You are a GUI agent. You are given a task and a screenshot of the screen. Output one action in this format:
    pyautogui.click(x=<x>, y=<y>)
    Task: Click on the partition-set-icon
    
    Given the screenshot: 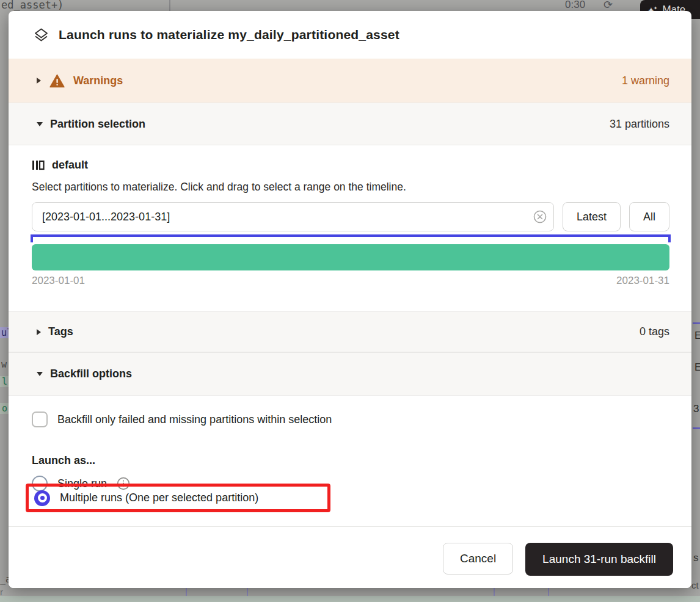 What is the action you would take?
    pyautogui.click(x=38, y=165)
    